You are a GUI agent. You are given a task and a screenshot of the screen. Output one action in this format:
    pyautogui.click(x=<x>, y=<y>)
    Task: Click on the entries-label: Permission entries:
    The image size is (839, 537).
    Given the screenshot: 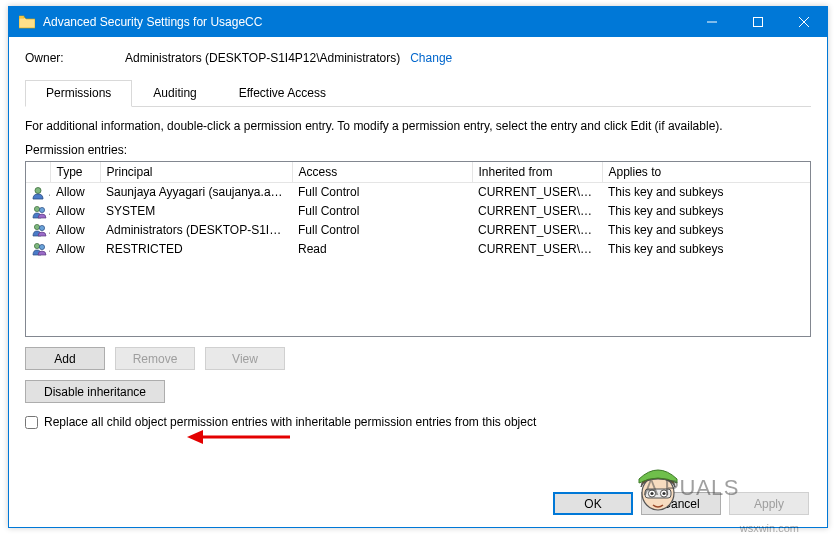 What is the action you would take?
    pyautogui.click(x=418, y=150)
    